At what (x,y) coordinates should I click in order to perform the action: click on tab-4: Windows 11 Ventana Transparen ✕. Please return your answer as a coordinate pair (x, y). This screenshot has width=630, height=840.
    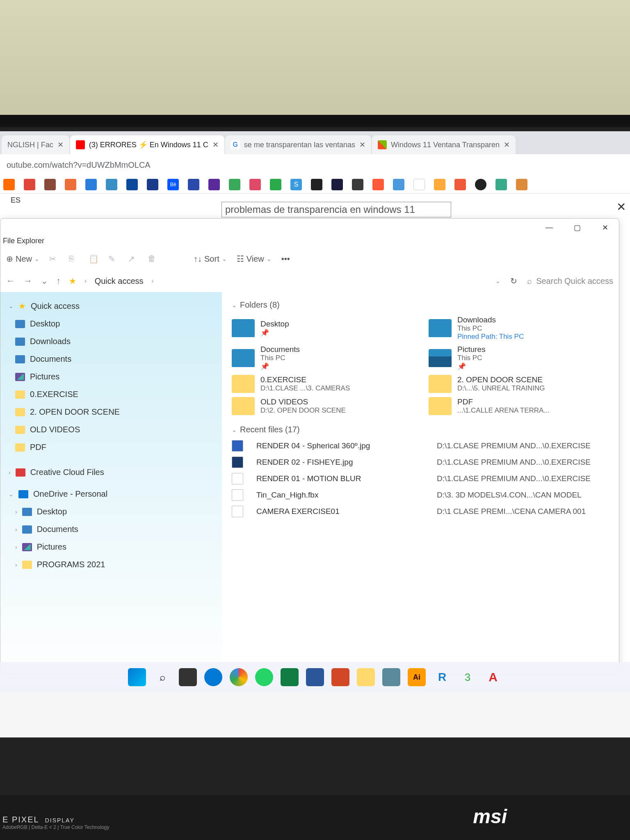
    Looking at the image, I should click on (444, 145).